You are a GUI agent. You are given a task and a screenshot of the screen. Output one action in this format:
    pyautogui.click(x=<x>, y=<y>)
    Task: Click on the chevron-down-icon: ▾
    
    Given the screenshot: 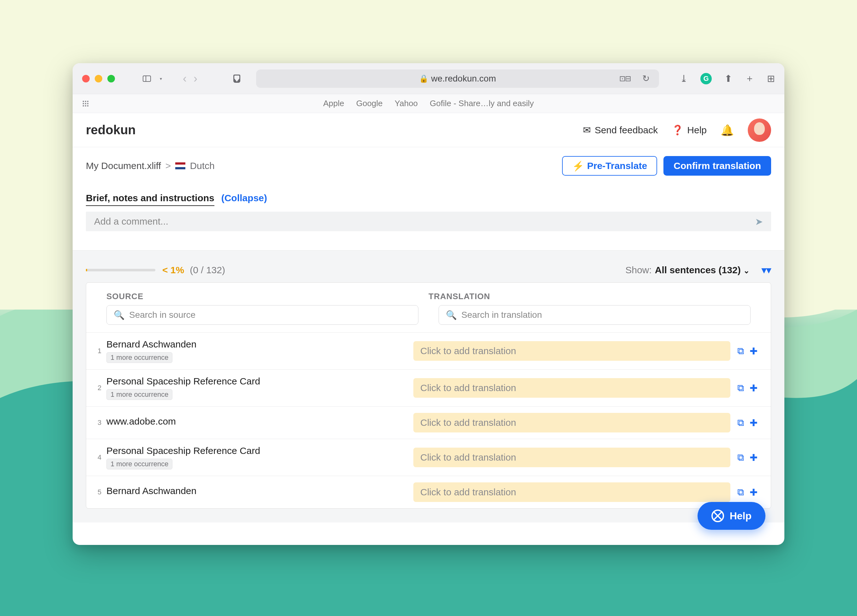 What is the action you would take?
    pyautogui.click(x=161, y=79)
    